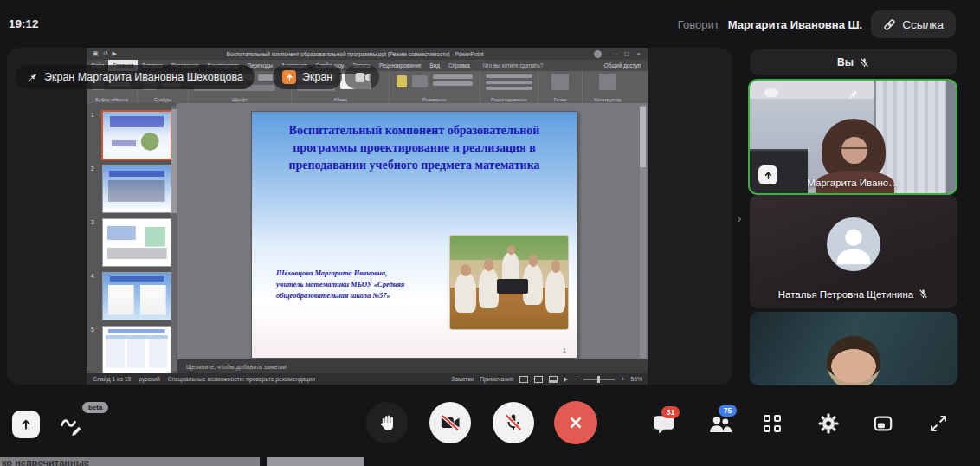 The image size is (980, 466). Describe the element at coordinates (509, 282) in the screenshot. I see `slide-photo` at that location.